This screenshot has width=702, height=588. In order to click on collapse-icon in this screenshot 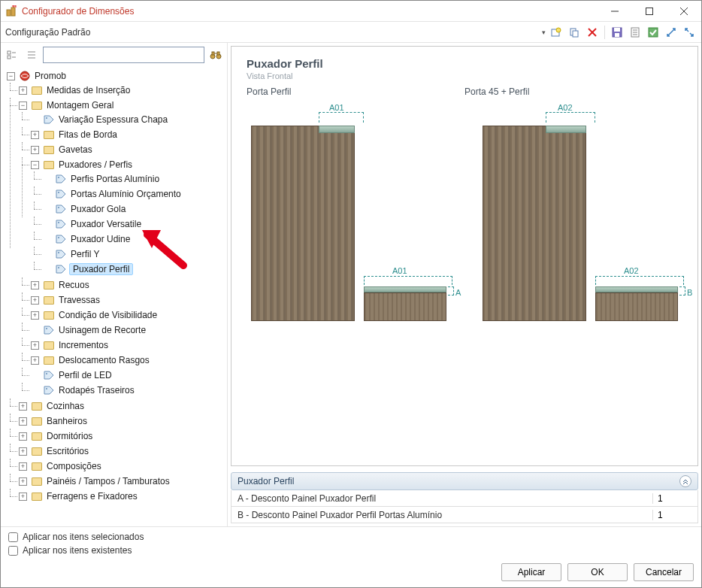, I will do `click(685, 481)`.